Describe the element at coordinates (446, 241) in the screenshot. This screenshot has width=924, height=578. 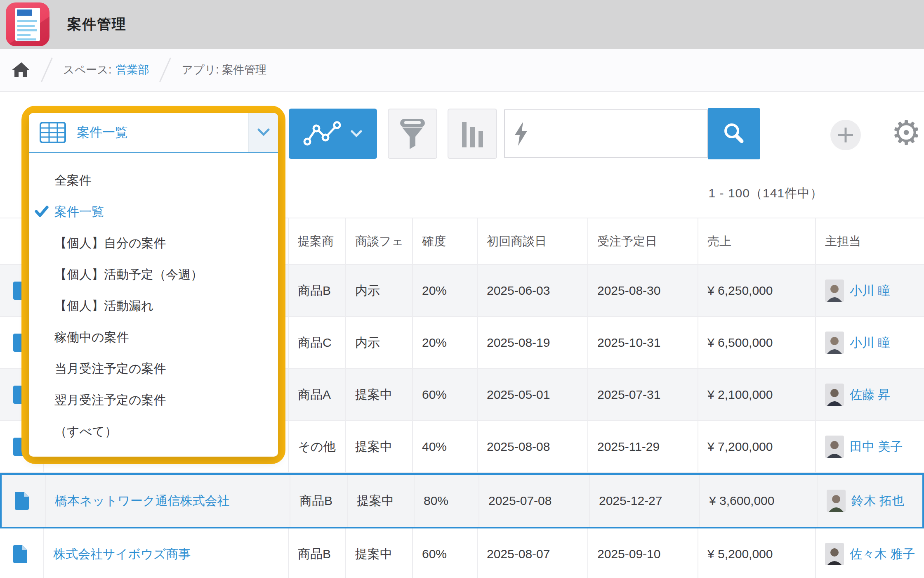
I see `col-probability: 確度` at that location.